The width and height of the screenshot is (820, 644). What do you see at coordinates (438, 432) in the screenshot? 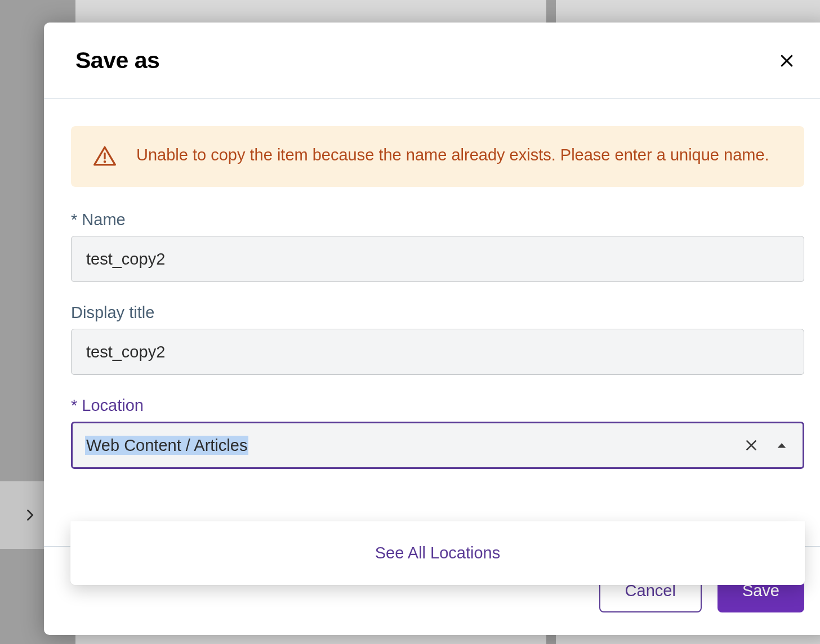
I see `location-field: * Location Web Content / Articles` at bounding box center [438, 432].